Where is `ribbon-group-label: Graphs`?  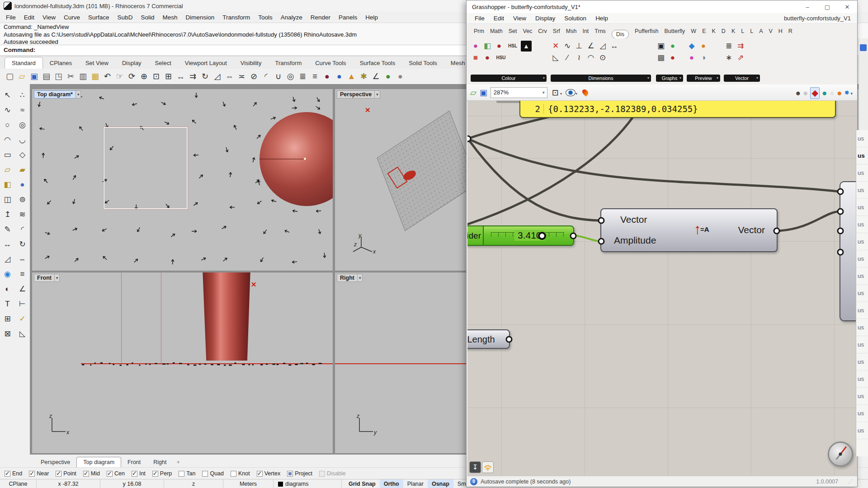
ribbon-group-label: Graphs is located at coordinates (670, 78).